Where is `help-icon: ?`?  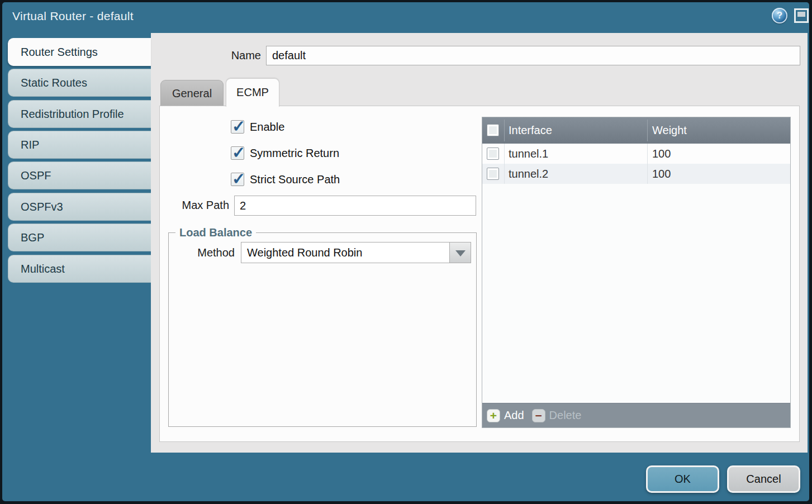 help-icon: ? is located at coordinates (780, 16).